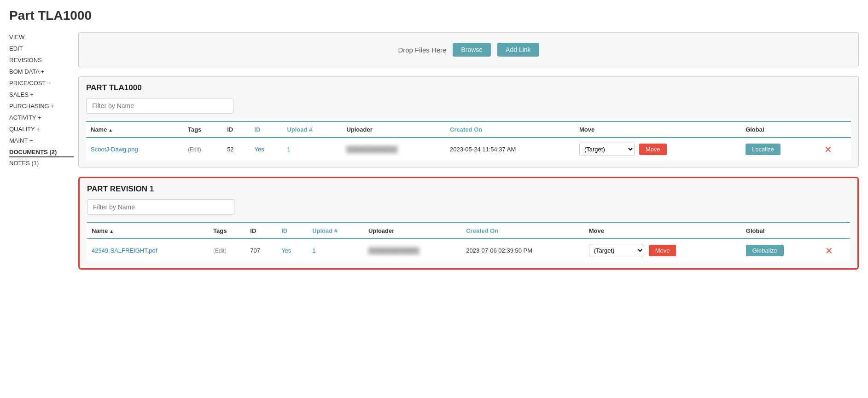  Describe the element at coordinates (607, 149) in the screenshot. I see `move-select: (Target)` at that location.